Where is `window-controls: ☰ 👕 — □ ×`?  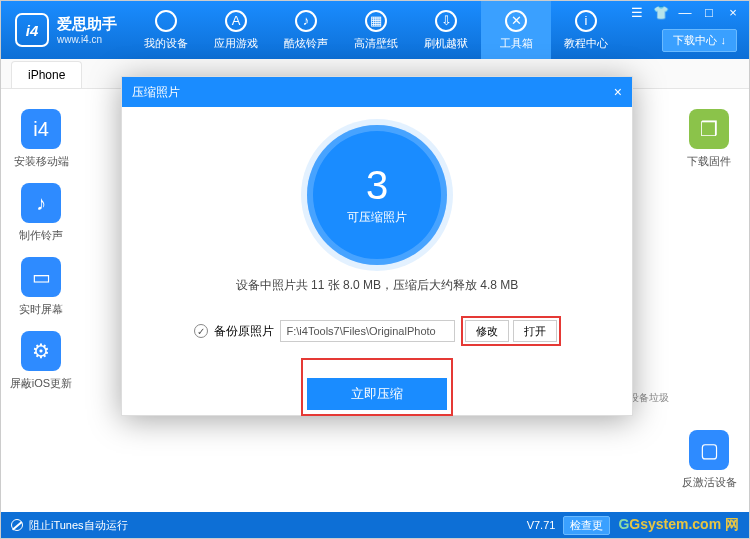
window-controls: ☰ 👕 — □ × is located at coordinates (685, 12).